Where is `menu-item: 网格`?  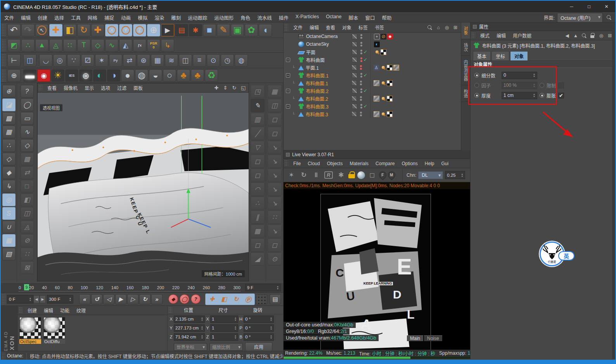 menu-item: 网格 is located at coordinates (92, 18).